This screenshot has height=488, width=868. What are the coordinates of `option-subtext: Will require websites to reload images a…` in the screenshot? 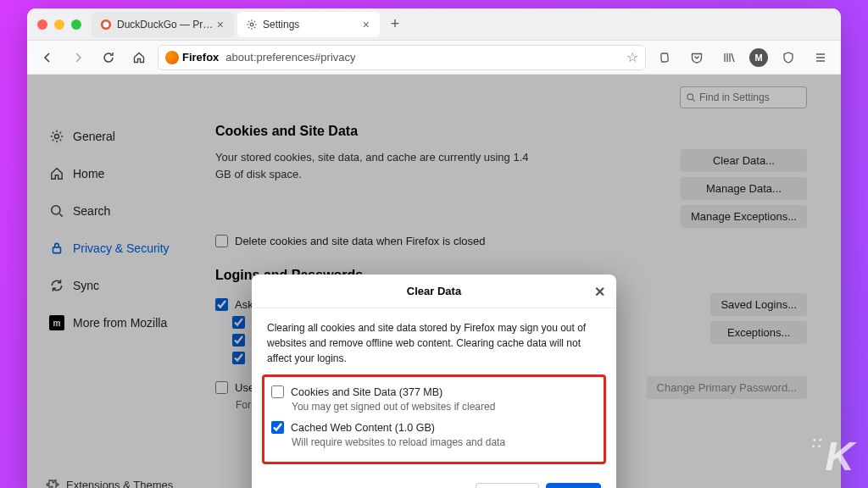 It's located at (444, 442).